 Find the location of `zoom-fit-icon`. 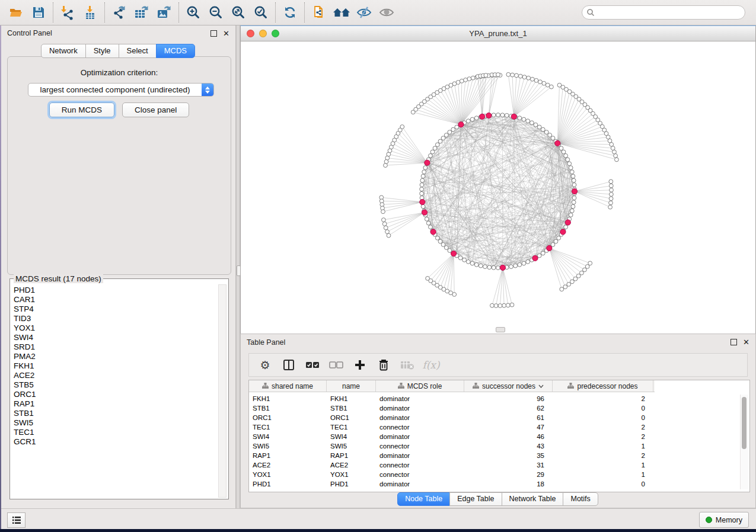

zoom-fit-icon is located at coordinates (238, 12).